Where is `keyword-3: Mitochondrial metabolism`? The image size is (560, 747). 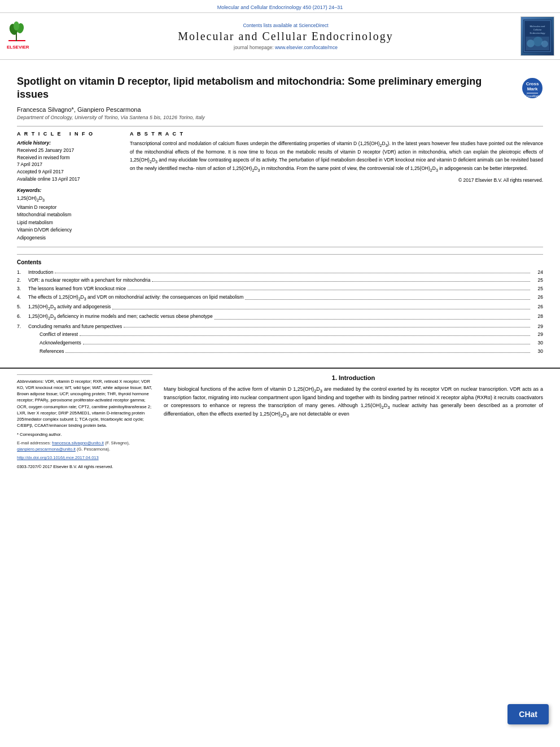 keyword-3: Mitochondrial metabolism is located at coordinates (68, 215).